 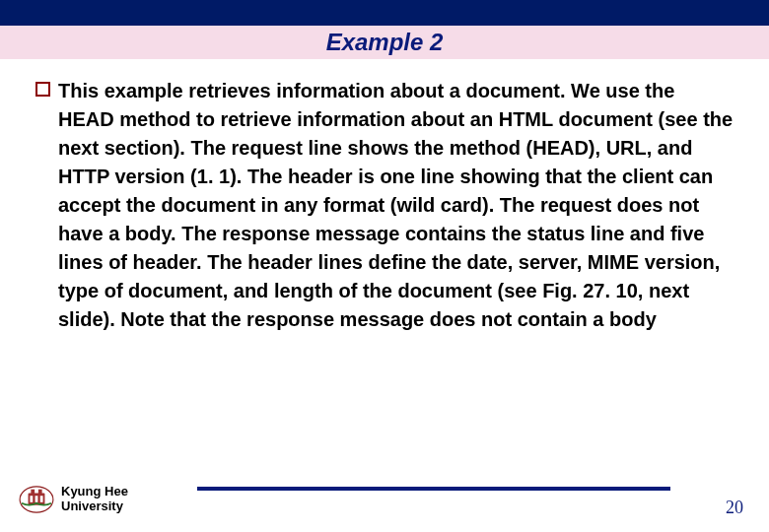 What do you see at coordinates (384, 13) in the screenshot?
I see `top-accent-bar` at bounding box center [384, 13].